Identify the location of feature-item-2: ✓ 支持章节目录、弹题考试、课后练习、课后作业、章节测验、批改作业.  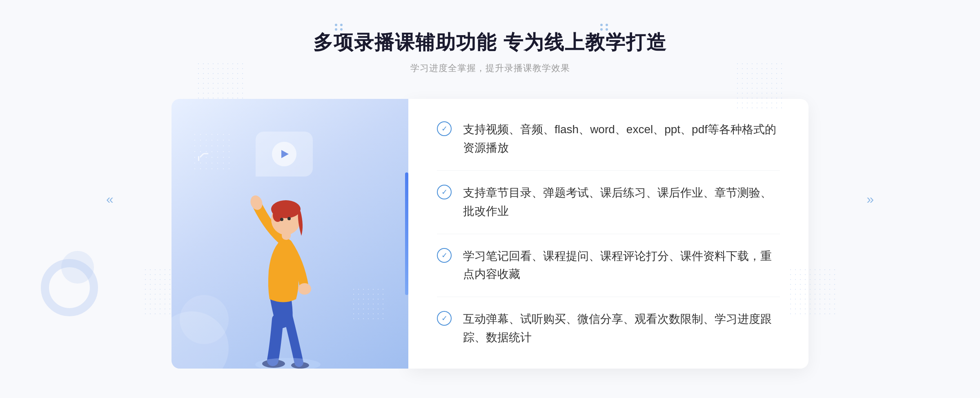
(608, 203).